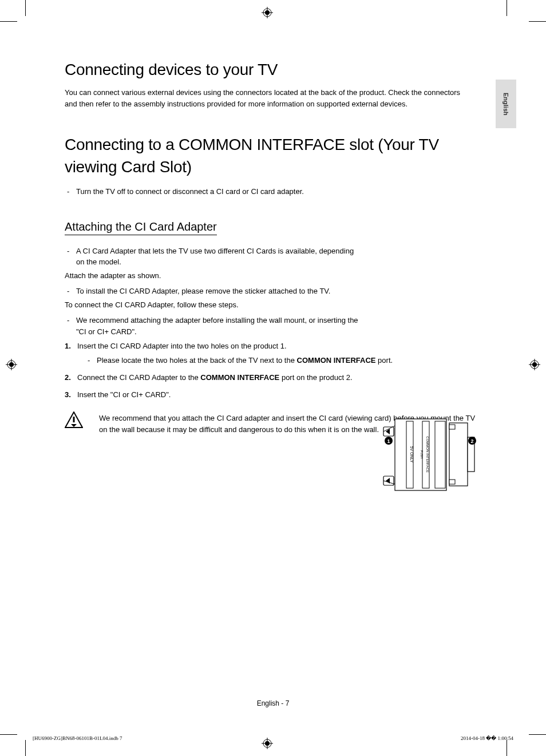 This screenshot has width=546, height=756. What do you see at coordinates (472, 441) in the screenshot?
I see `svg-text: 2` at bounding box center [472, 441].